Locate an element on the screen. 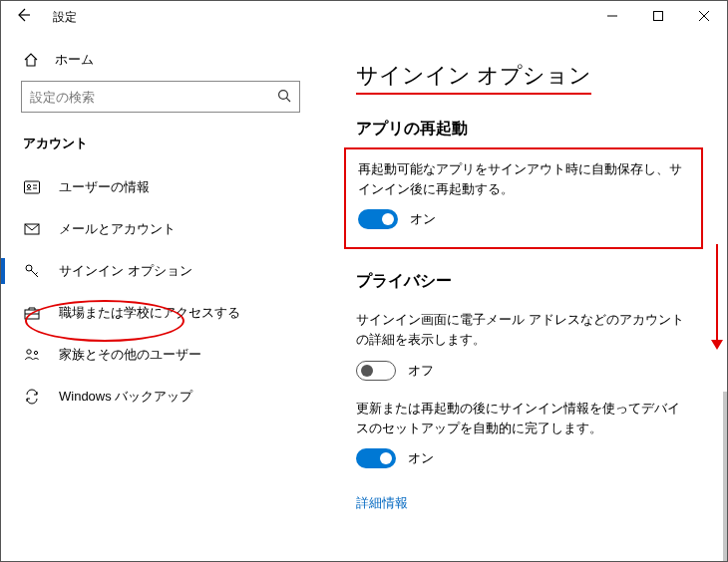 This screenshot has width=728, height=562. section-privacy-title: プライバシー is located at coordinates (524, 281).